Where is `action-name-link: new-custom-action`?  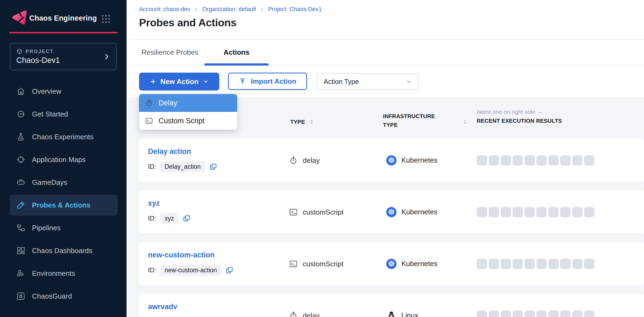 action-name-link: new-custom-action is located at coordinates (181, 255).